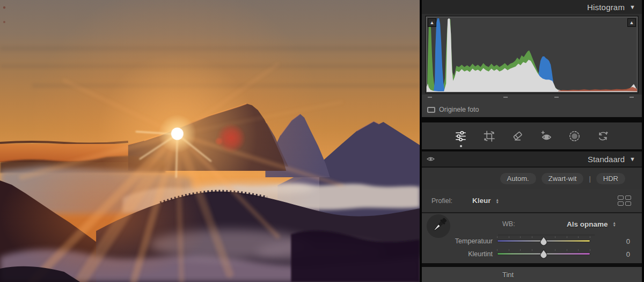  I want to click on histogram-title: Histogram, so click(606, 8).